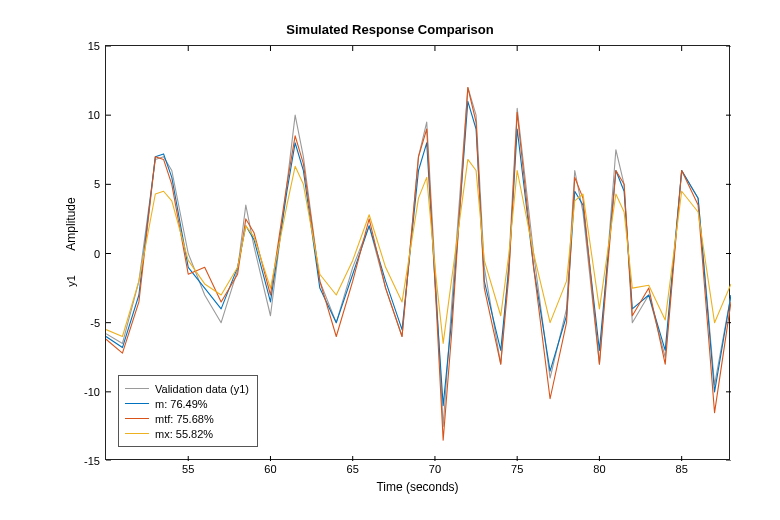 Image resolution: width=780 pixels, height=520 pixels. Describe the element at coordinates (187, 434) in the screenshot. I see `legend-item: mx: 55.82%` at that location.